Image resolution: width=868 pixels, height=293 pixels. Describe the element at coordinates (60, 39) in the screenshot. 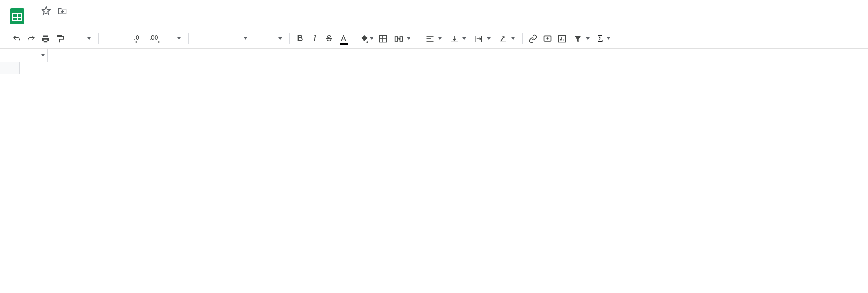

I see `paint-format-button` at that location.